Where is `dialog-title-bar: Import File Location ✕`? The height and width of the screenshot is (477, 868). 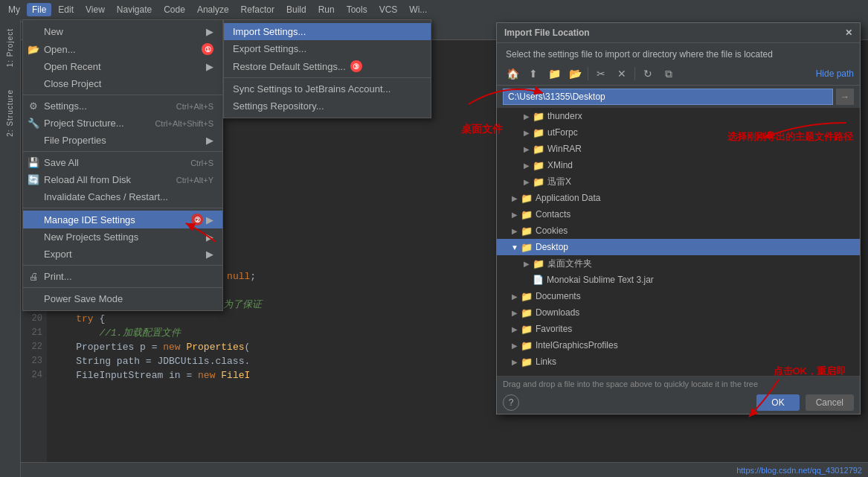
dialog-title-bar: Import File Location ✕ is located at coordinates (678, 33).